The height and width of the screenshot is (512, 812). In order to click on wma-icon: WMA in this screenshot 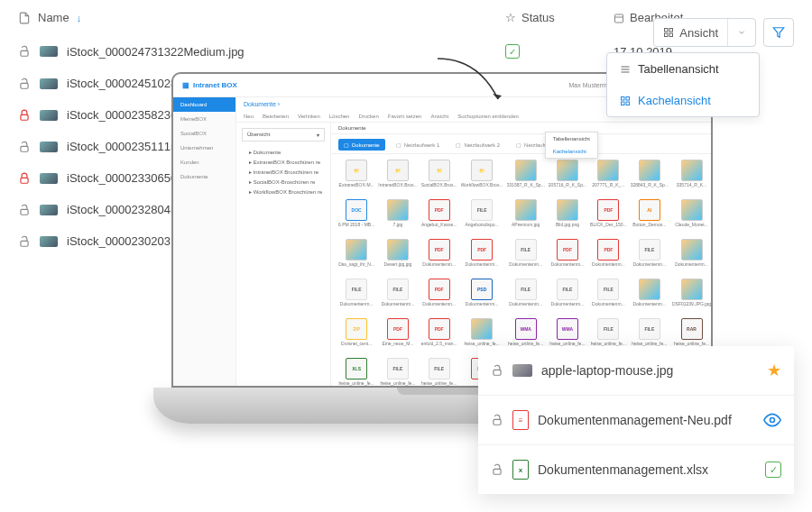, I will do `click(526, 329)`.